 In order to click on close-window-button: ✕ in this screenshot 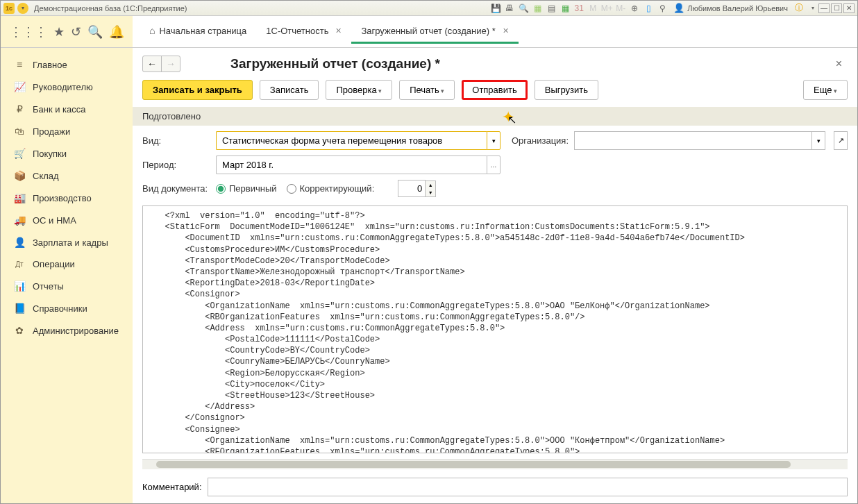, I will do `click(849, 8)`.